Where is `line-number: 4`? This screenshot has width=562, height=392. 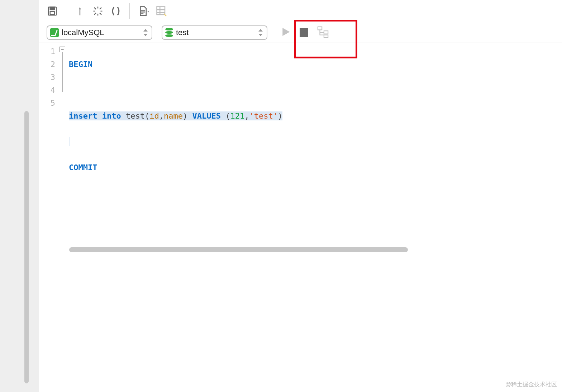 line-number: 4 is located at coordinates (47, 90).